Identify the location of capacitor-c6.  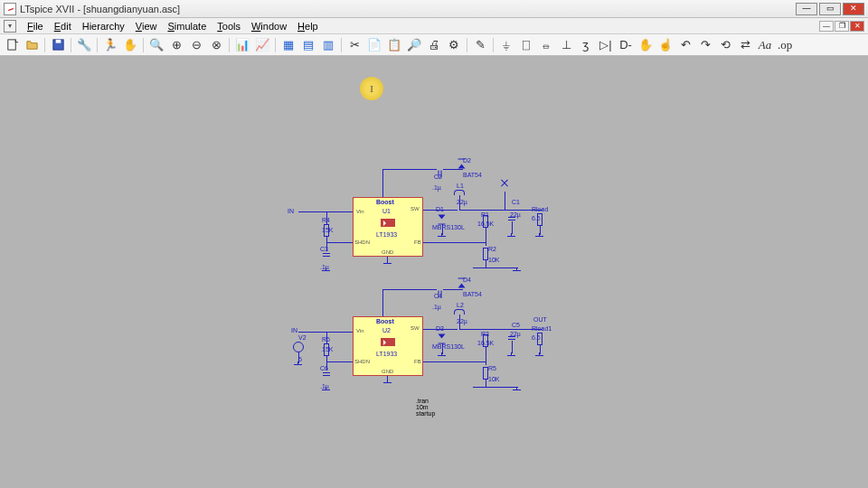
(326, 374).